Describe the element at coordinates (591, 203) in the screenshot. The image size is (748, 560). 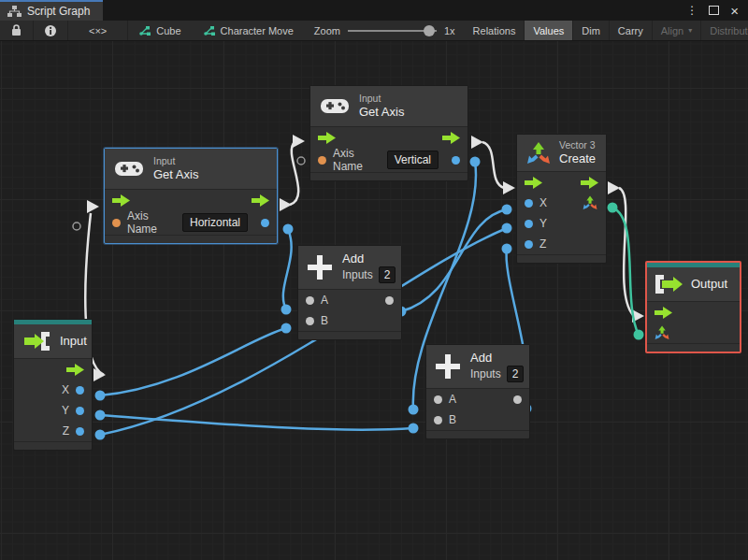
I see `vector3-result-port` at that location.